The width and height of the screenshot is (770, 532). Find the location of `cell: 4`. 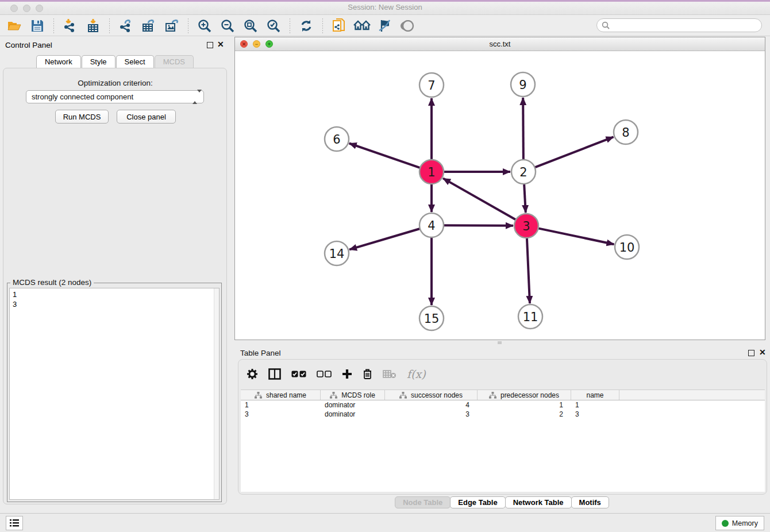

cell: 4 is located at coordinates (431, 405).